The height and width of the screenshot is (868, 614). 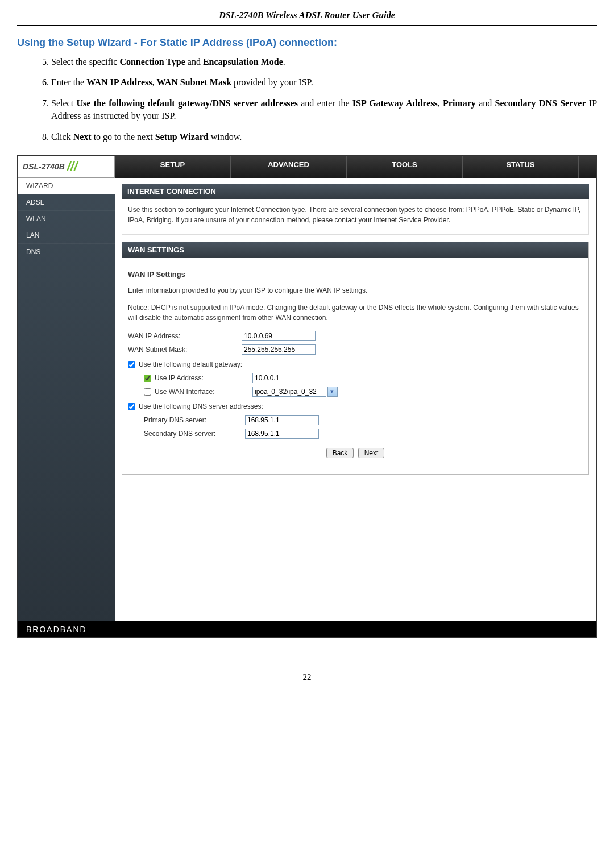 I want to click on use-ip-checkbox, so click(x=148, y=379).